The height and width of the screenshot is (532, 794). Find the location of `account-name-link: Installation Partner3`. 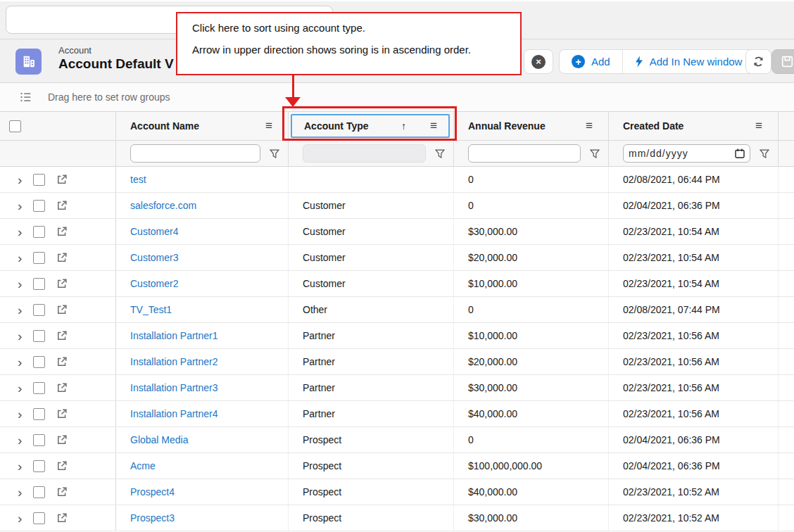

account-name-link: Installation Partner3 is located at coordinates (203, 388).